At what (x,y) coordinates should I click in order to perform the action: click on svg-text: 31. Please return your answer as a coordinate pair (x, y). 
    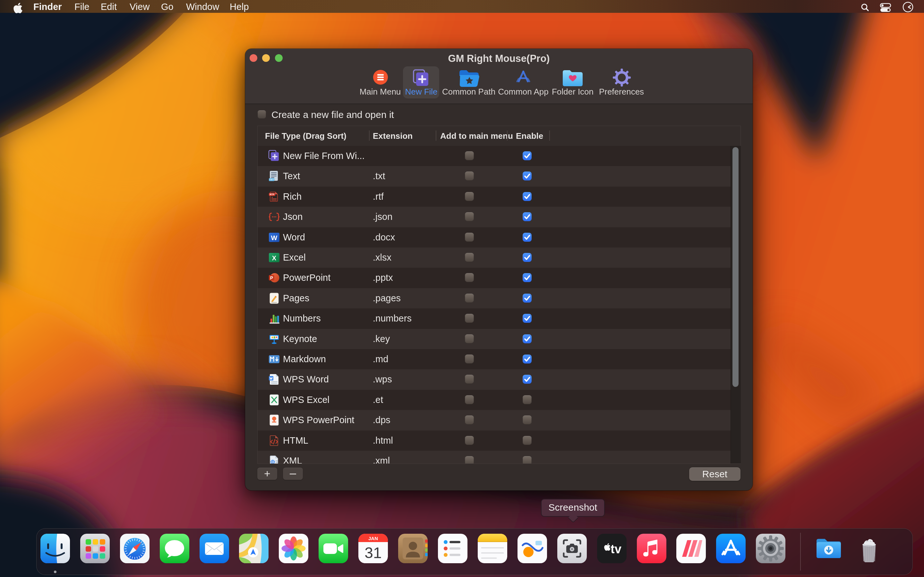
    Looking at the image, I should click on (373, 553).